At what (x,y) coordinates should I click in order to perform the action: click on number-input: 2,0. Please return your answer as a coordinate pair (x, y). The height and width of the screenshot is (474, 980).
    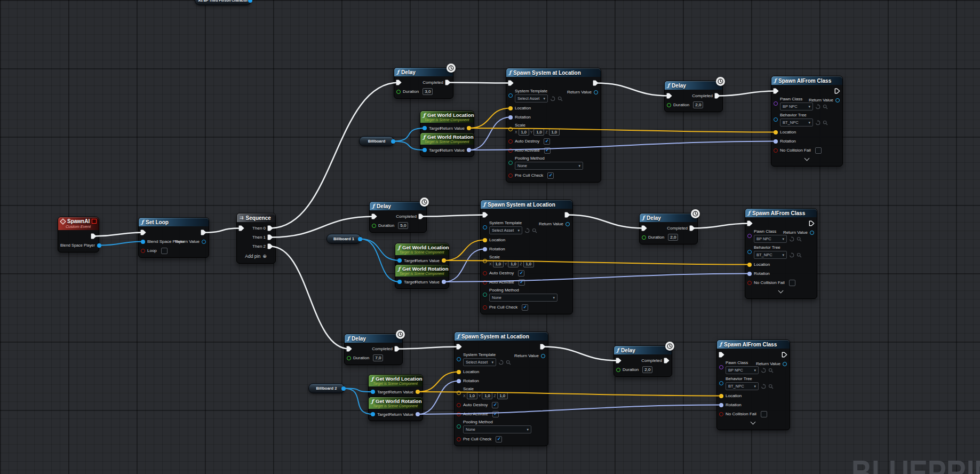
    Looking at the image, I should click on (698, 105).